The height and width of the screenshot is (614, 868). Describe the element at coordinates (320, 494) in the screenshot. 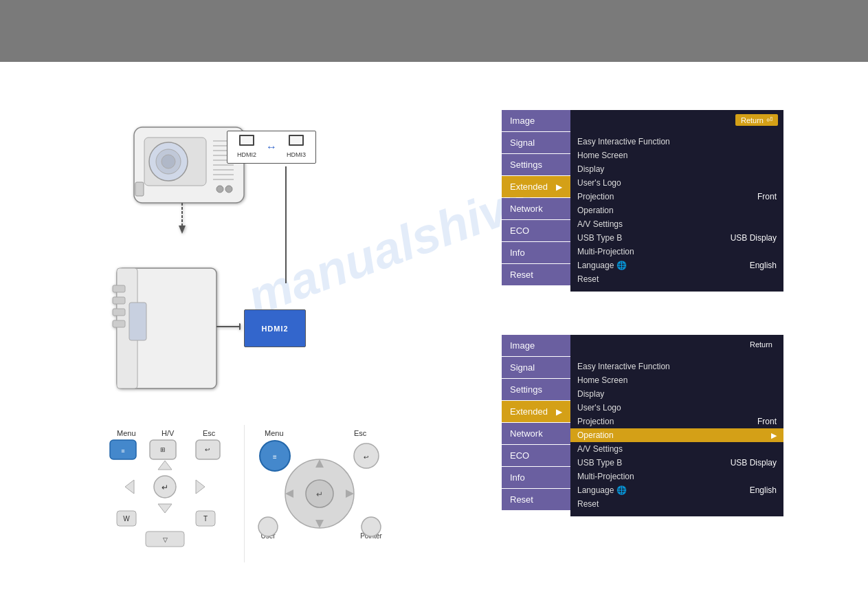

I see `right-controller-svg: Menu Esc ≡ ↩ ↵ User Pointer` at that location.